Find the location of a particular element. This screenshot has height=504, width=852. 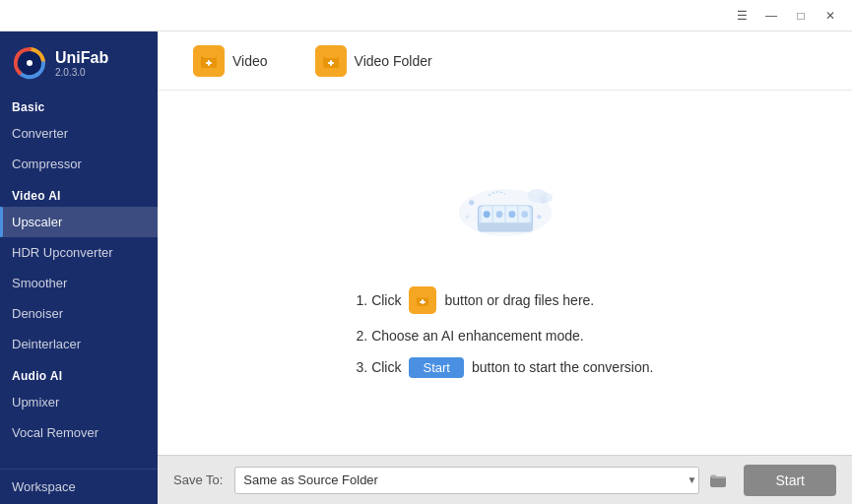

window-controls: ☰ — □ ✕ is located at coordinates (786, 16).